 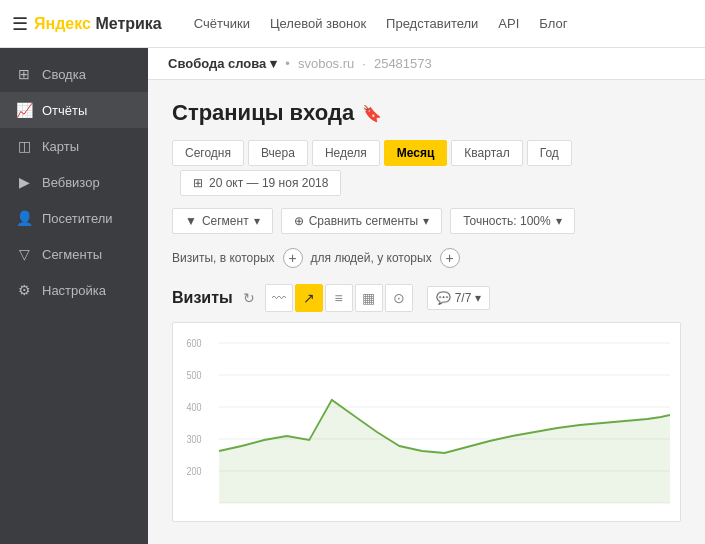 What do you see at coordinates (444, 452) in the screenshot?
I see `chart-fill-area` at bounding box center [444, 452].